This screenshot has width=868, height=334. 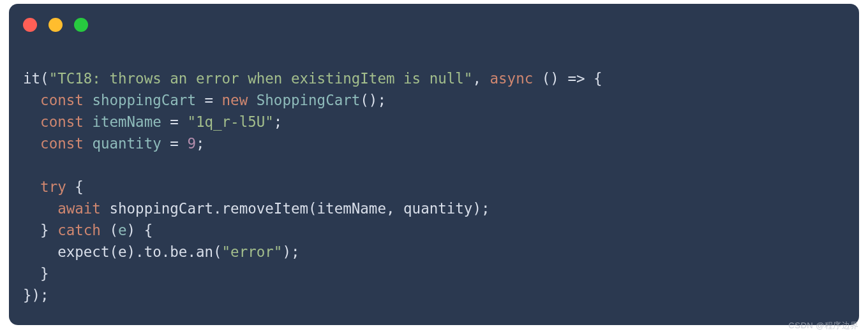 What do you see at coordinates (30, 25) in the screenshot?
I see `close-icon` at bounding box center [30, 25].